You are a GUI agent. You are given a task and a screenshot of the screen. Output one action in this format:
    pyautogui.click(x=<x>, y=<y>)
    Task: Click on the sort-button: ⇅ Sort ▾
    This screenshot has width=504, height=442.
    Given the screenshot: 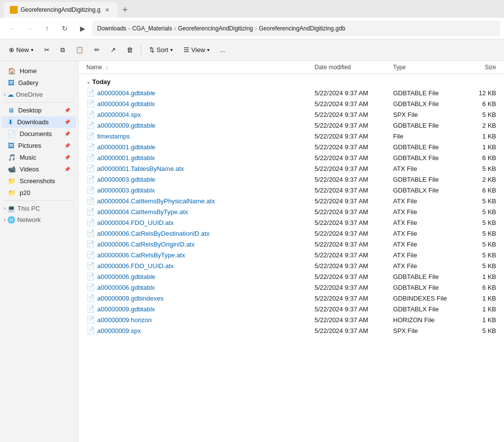 What is the action you would take?
    pyautogui.click(x=161, y=50)
    